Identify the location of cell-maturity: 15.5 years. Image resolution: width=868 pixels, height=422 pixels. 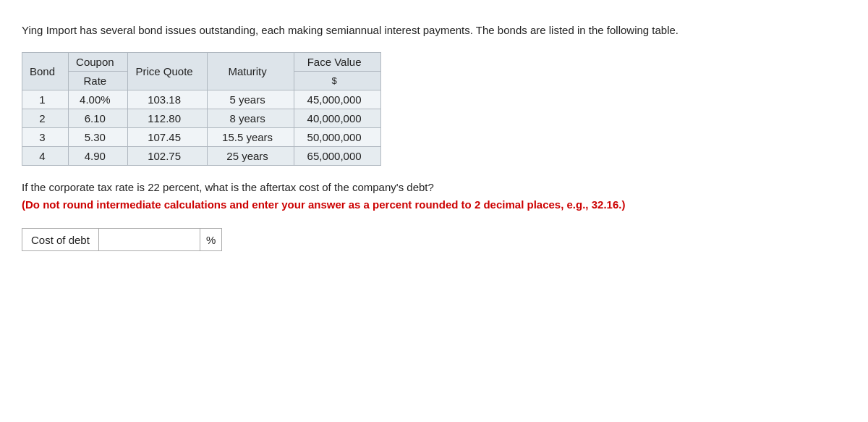
(250, 138).